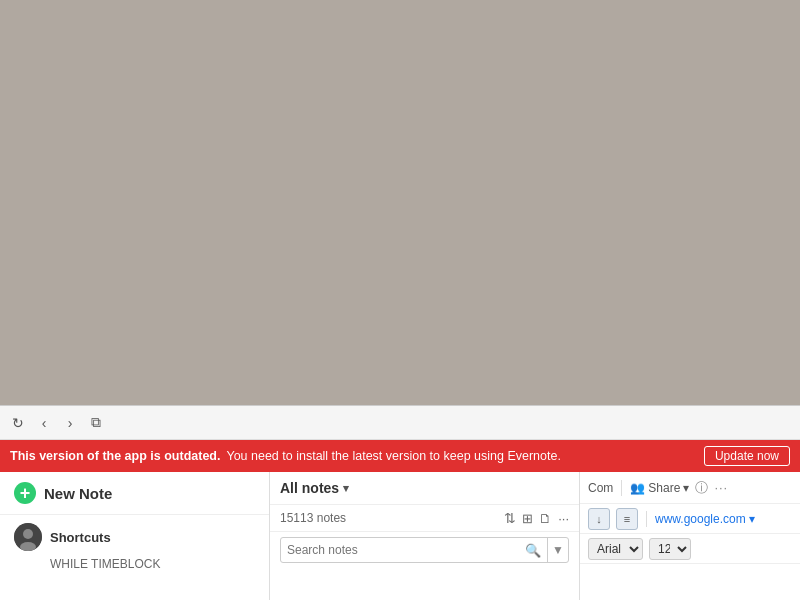 The image size is (800, 600). Describe the element at coordinates (616, 549) in the screenshot. I see `font-family-select: Arial` at that location.